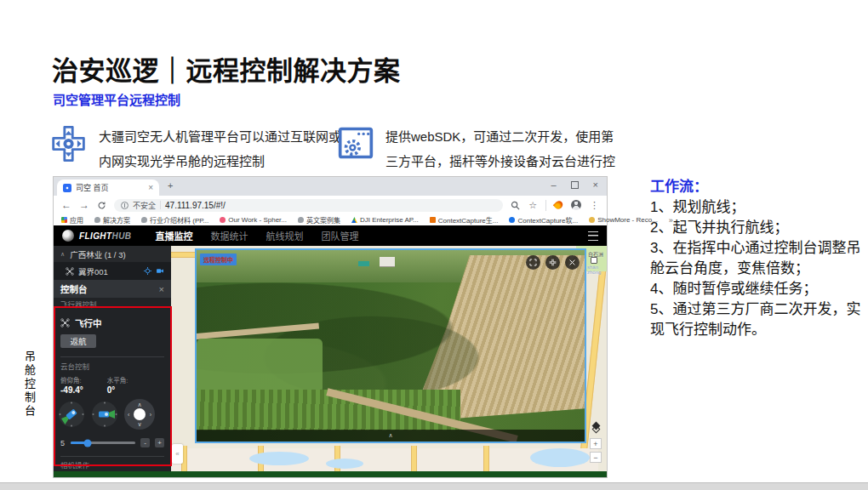 This screenshot has width=868, height=490. I want to click on maximize-button, so click(575, 185).